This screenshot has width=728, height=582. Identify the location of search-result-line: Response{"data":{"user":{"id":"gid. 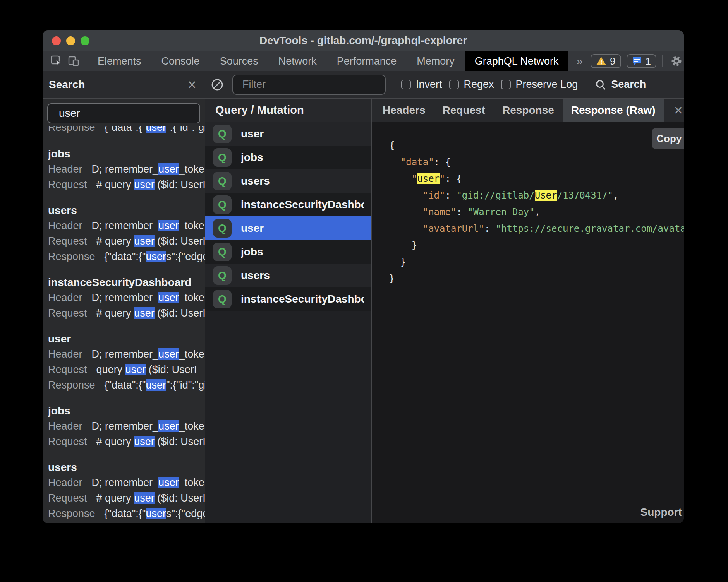
(126, 130).